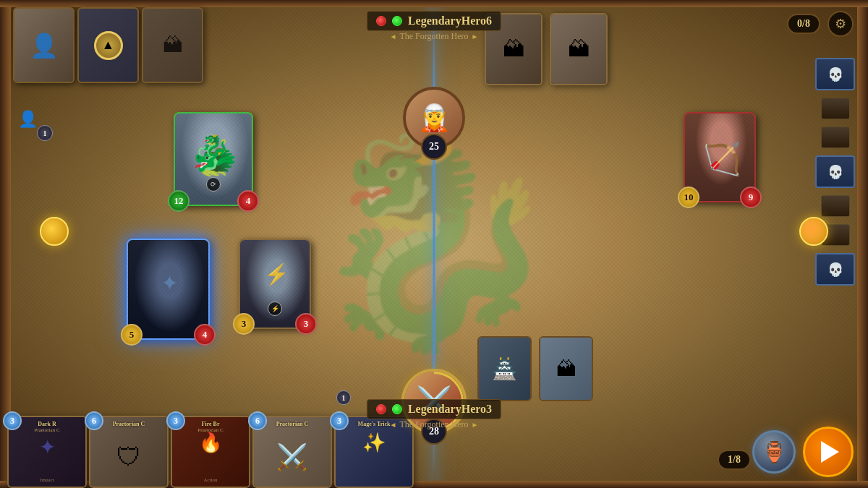  What do you see at coordinates (828, 452) in the screenshot?
I see `end-turn-button` at bounding box center [828, 452].